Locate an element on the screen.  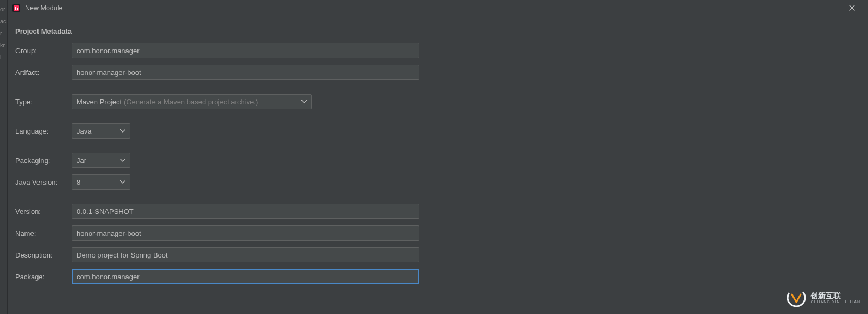
gutter-fragment: ac is located at coordinates (3, 21).